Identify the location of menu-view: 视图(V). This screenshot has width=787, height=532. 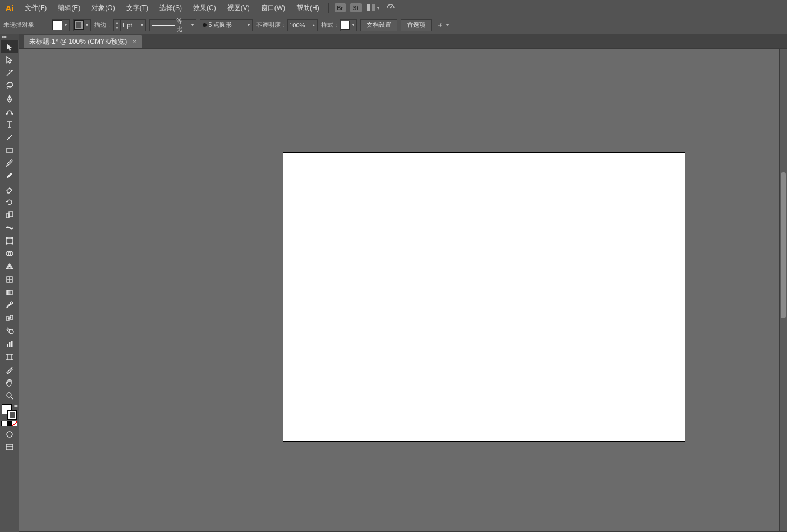
(239, 8).